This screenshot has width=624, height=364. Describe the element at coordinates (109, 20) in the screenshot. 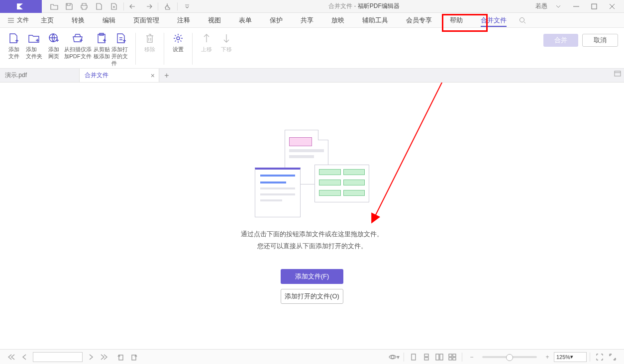

I see `menu-edit: 编辑` at that location.